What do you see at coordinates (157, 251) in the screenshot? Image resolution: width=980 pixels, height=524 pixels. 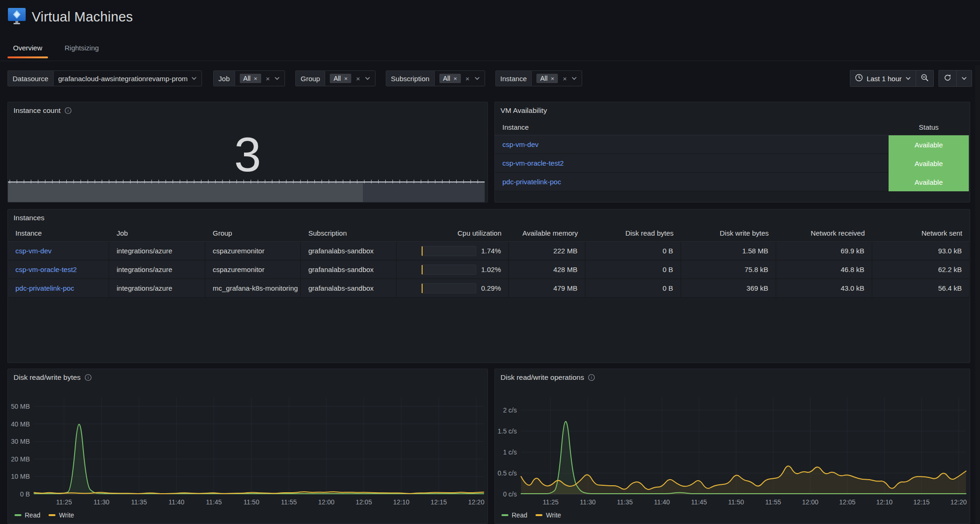 I see `job-cell: integrations/azure` at bounding box center [157, 251].